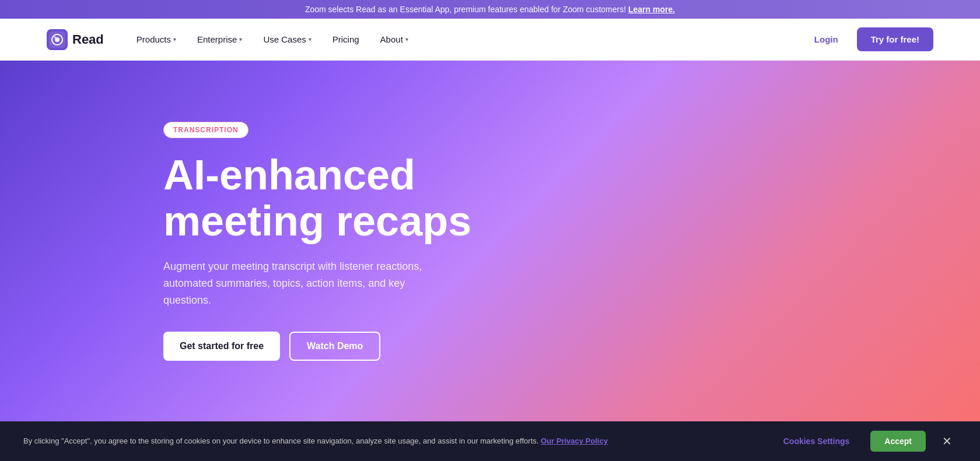 The height and width of the screenshot is (461, 980). Describe the element at coordinates (317, 198) in the screenshot. I see `hero-title: AI-enhanced meeting recaps` at that location.